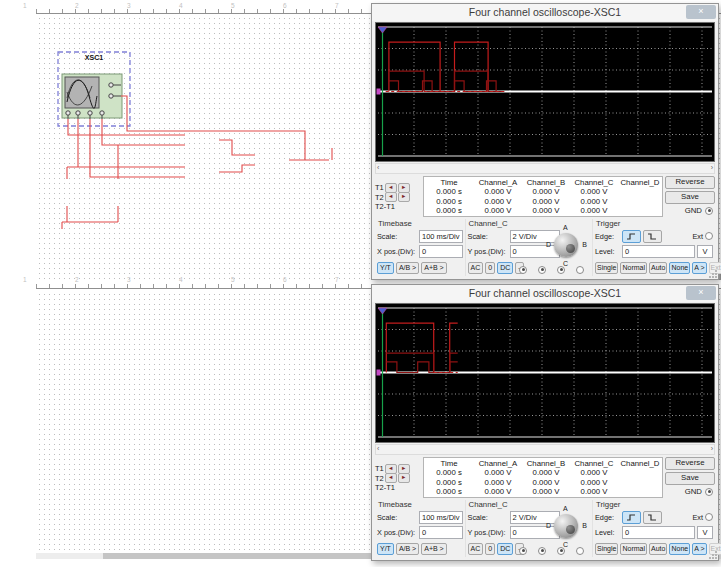 The image size is (721, 567). I want to click on rising-edge-icon, so click(632, 236).